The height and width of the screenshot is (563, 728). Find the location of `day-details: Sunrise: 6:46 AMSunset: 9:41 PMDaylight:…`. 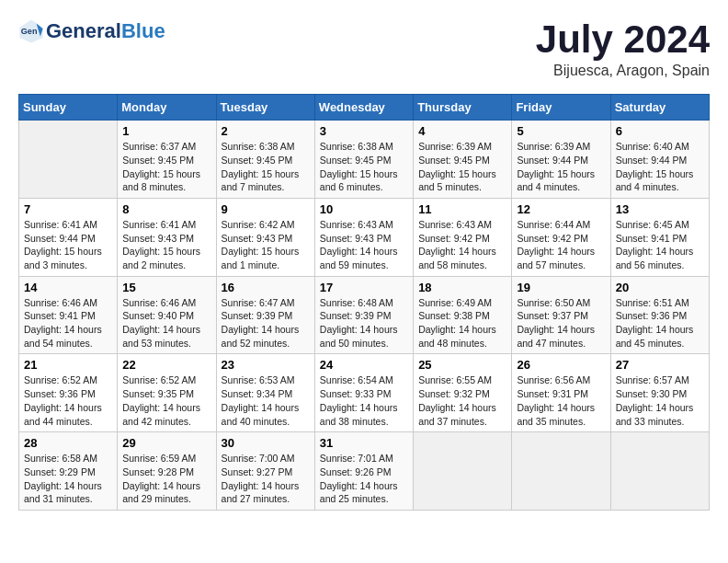

day-details: Sunrise: 6:46 AMSunset: 9:41 PMDaylight:… is located at coordinates (68, 324).